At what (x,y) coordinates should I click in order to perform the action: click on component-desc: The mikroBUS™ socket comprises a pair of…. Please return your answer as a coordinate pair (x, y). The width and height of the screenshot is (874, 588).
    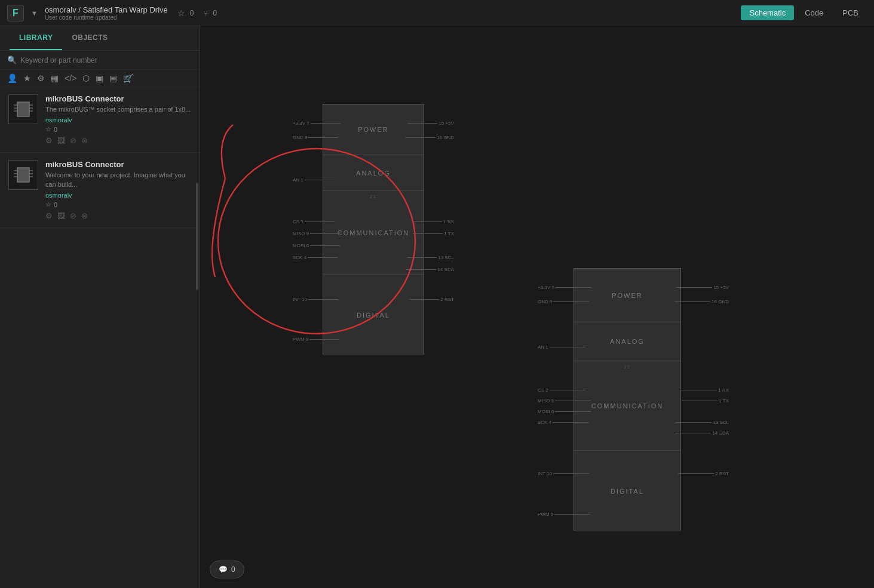
    Looking at the image, I should click on (118, 110).